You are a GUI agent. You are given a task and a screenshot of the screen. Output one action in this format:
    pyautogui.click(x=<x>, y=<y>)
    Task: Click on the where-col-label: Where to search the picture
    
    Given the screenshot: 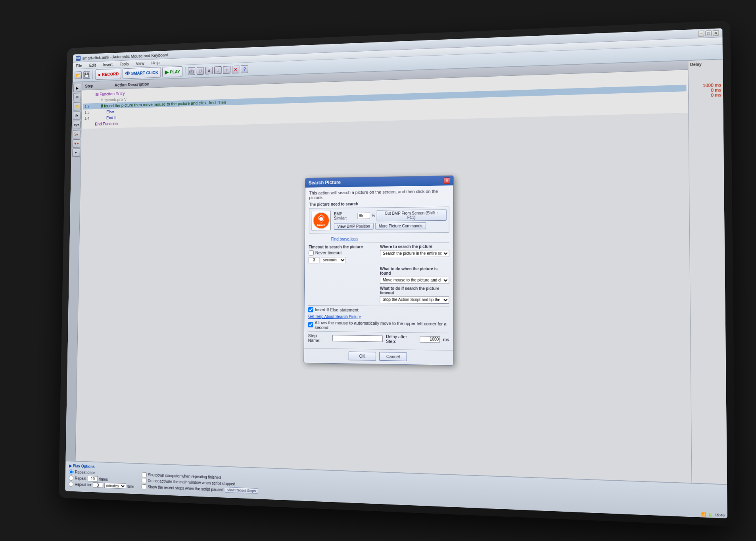 What is the action you would take?
    pyautogui.click(x=414, y=246)
    